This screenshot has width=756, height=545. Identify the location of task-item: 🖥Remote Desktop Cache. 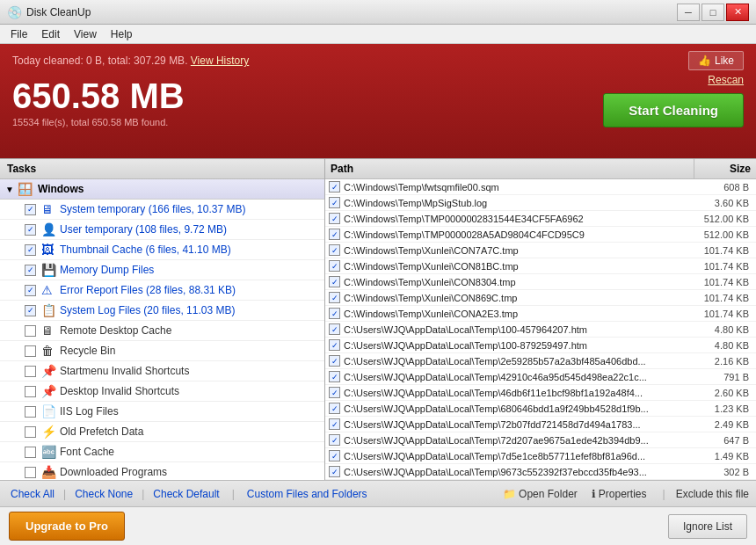
(162, 331).